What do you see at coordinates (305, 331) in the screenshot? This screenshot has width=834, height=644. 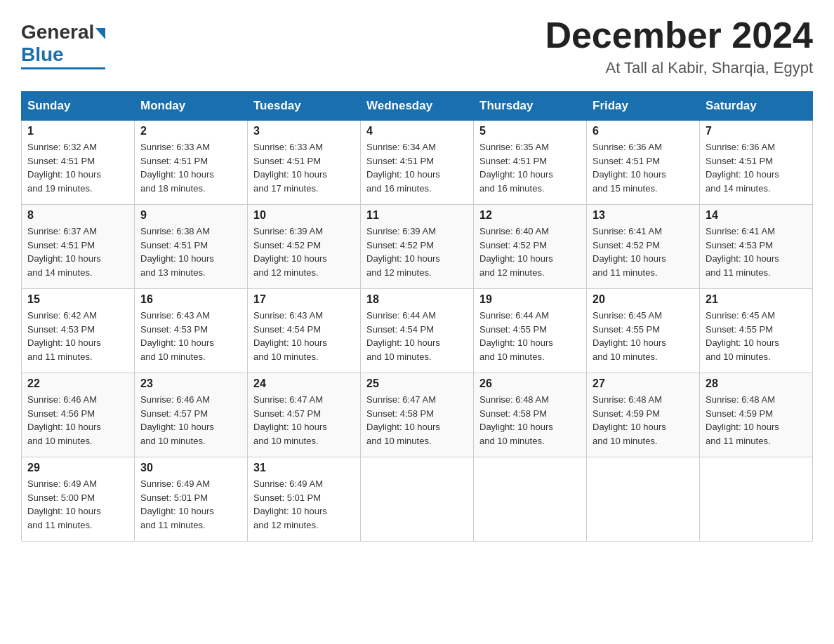 I see `day-cell-17: 17Sunrise: 6:43 AMSunset: 4:54 PMDayligh…` at bounding box center [305, 331].